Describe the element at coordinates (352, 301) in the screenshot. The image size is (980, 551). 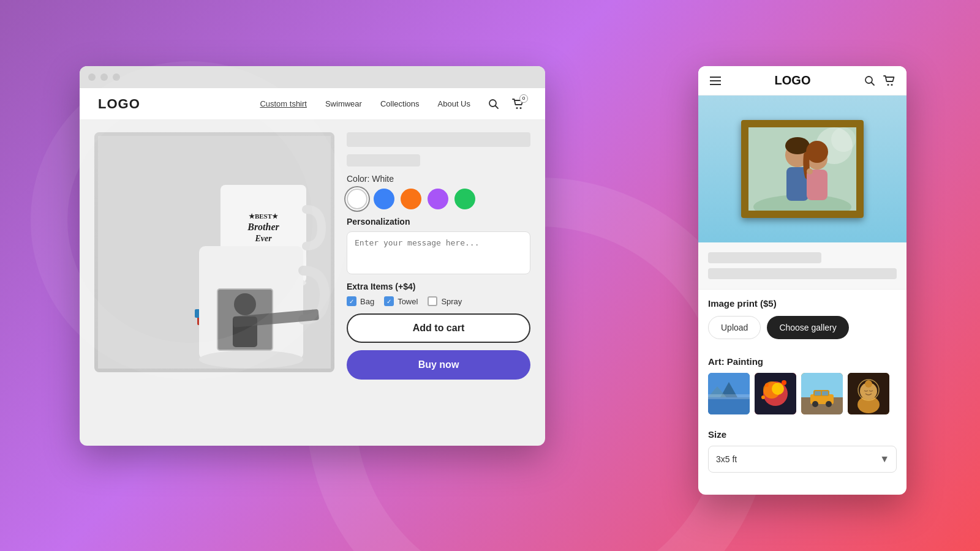
I see `checkbox-bag-box: ✓` at that location.